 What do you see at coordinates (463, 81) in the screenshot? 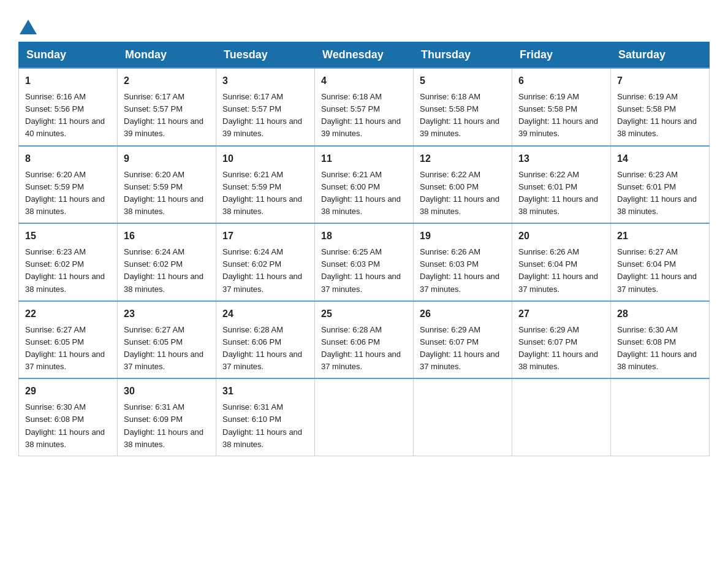
I see `day-number: 5` at bounding box center [463, 81].